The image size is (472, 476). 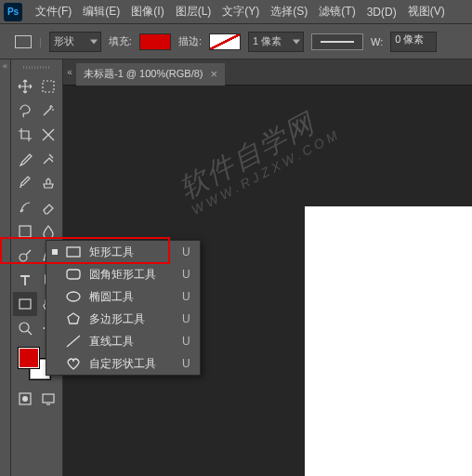 What do you see at coordinates (55, 252) in the screenshot?
I see `selected-dot-icon` at bounding box center [55, 252].